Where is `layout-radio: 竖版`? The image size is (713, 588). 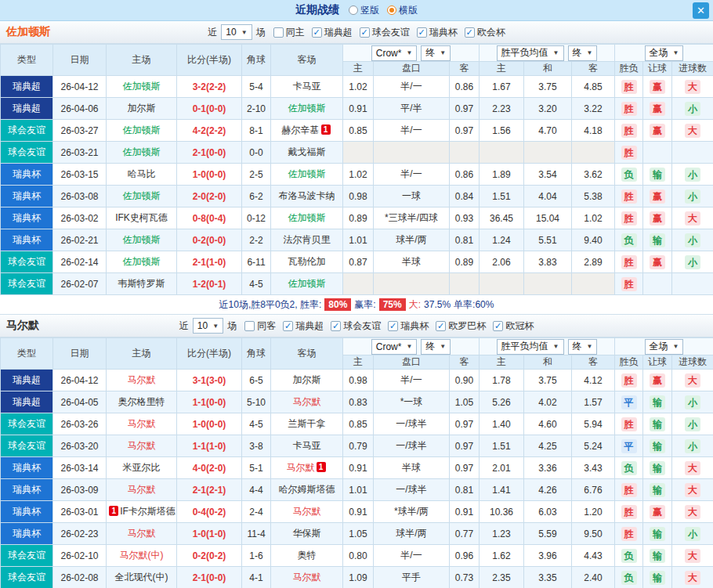 layout-radio: 竖版 is located at coordinates (364, 11).